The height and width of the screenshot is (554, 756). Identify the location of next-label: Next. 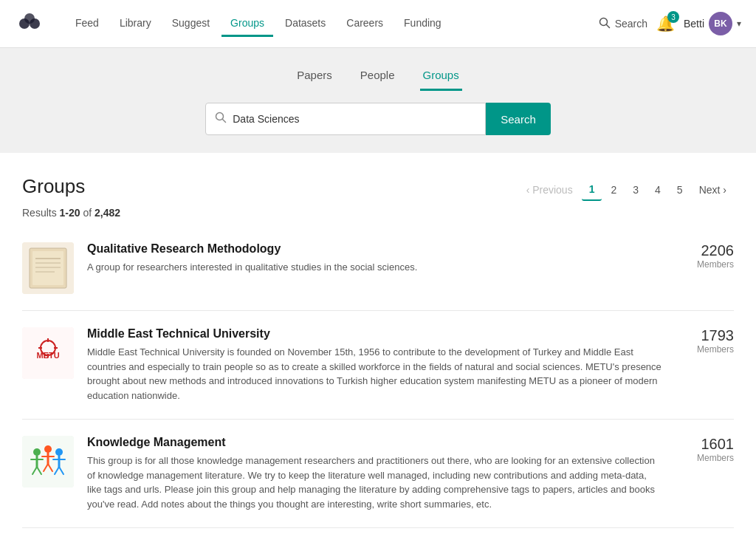
(710, 190).